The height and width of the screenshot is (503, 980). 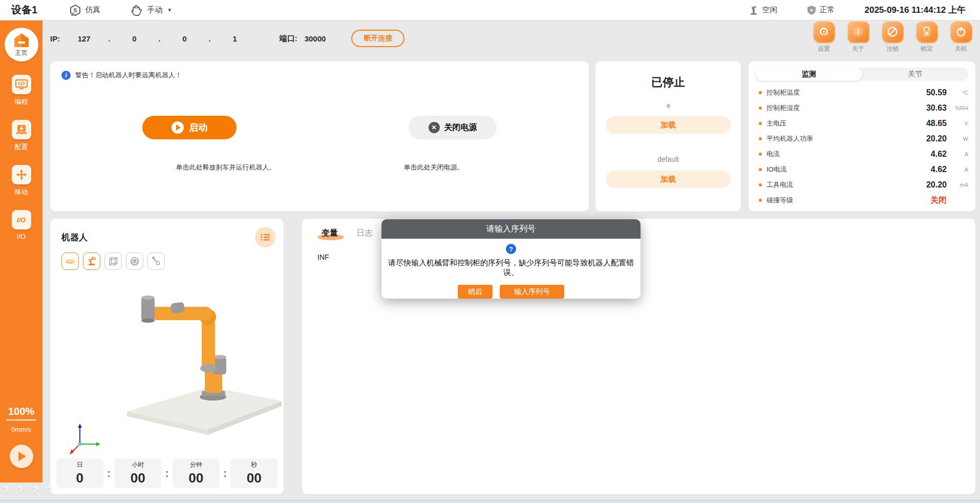 I want to click on help-icon: ?, so click(x=511, y=249).